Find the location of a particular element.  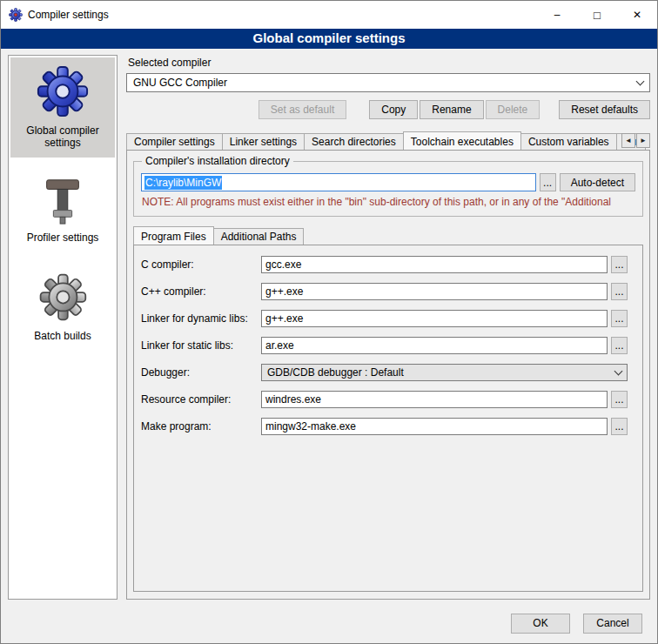

make-program-browse-button: ... is located at coordinates (620, 426).